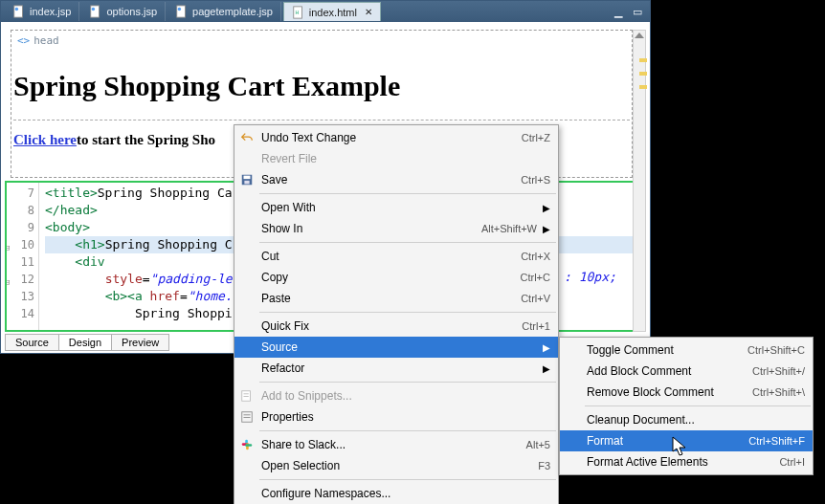  I want to click on menu-item-label: Undo Text Change, so click(391, 138).